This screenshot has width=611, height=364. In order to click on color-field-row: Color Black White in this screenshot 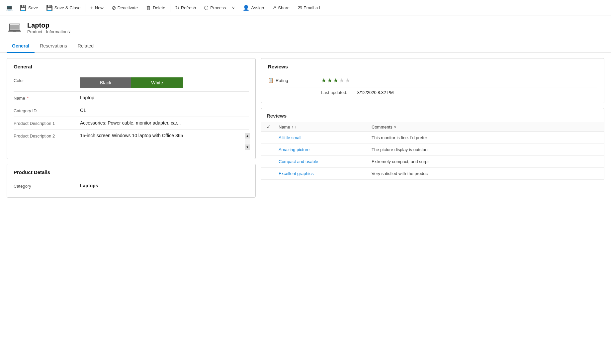, I will do `click(131, 83)`.